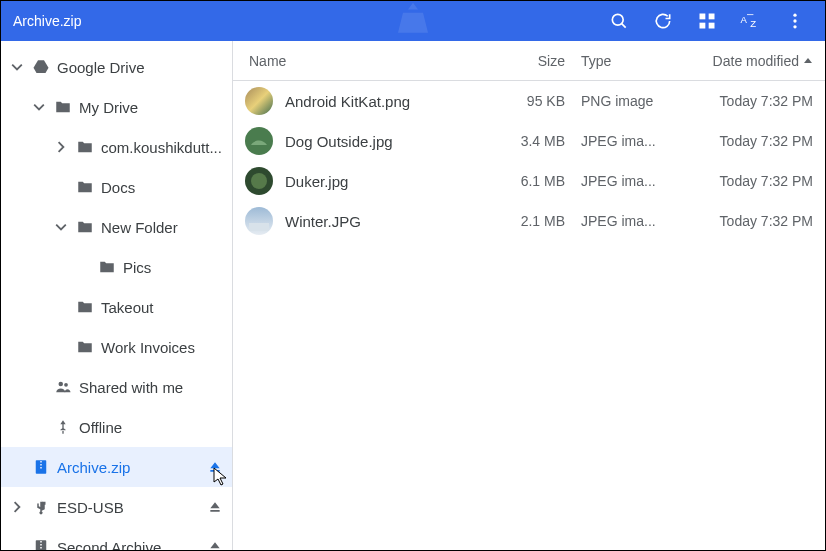 Image resolution: width=826 pixels, height=551 pixels. I want to click on file-size: 95 KB, so click(536, 101).